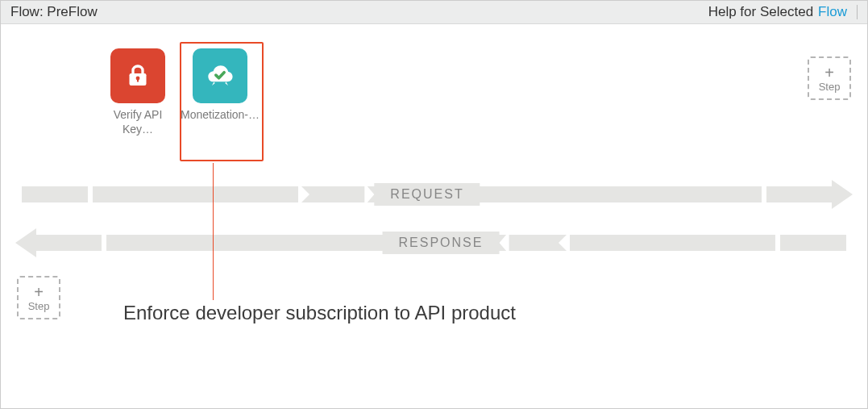  I want to click on flow-title: Flow: PreFlow, so click(54, 12).